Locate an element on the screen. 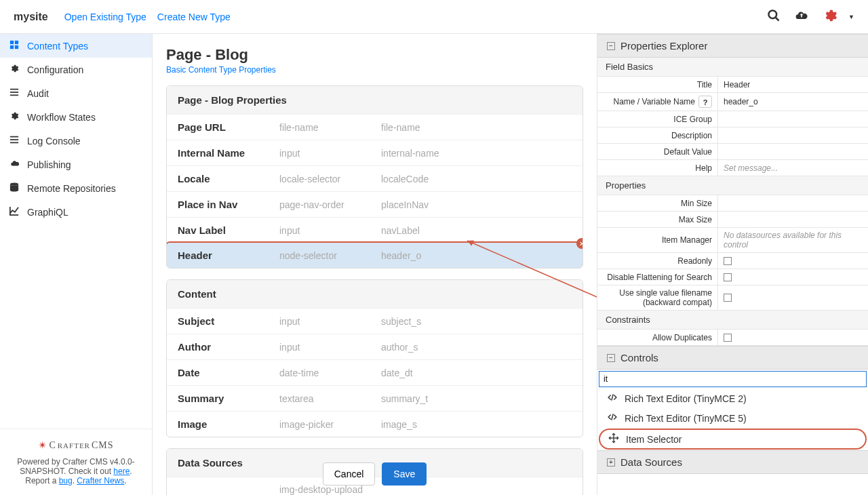 Image resolution: width=868 pixels, height=495 pixels. property-row: Max Size is located at coordinates (732, 220).